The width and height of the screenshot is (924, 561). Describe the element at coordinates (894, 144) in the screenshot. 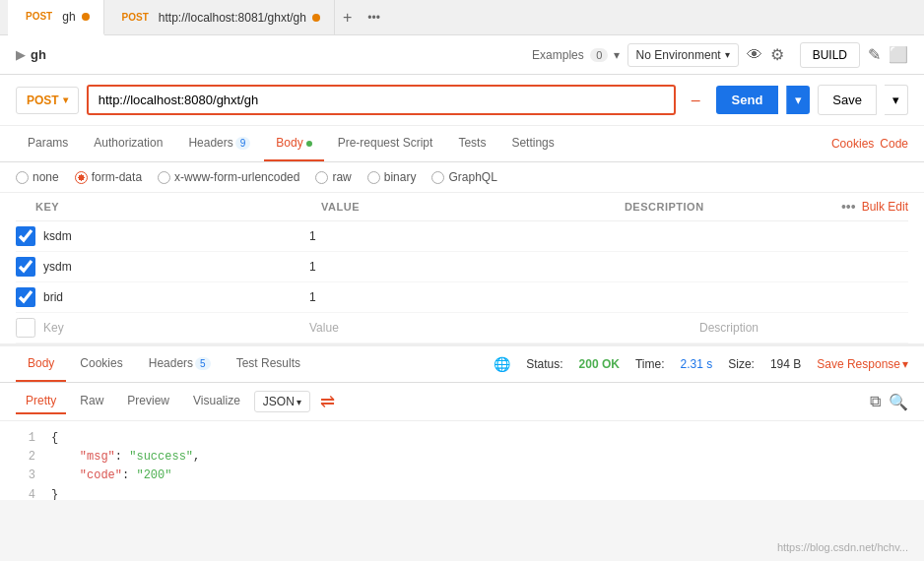

I see `code-link: Code` at that location.